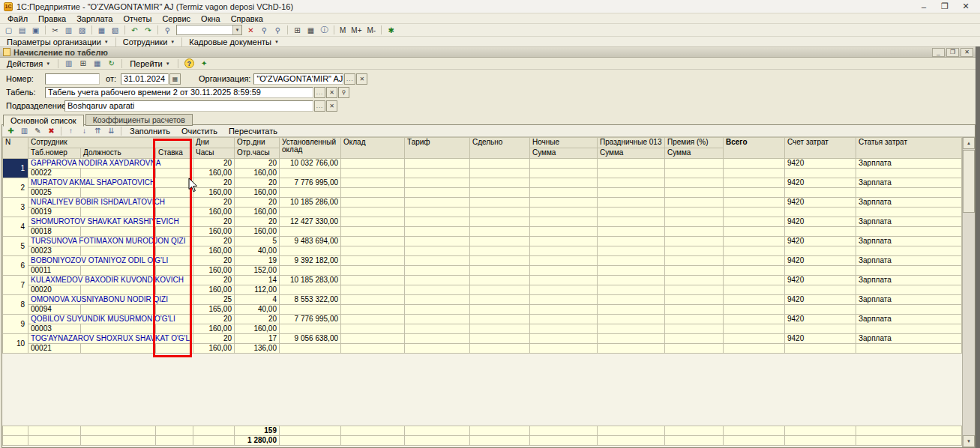 This screenshot has height=448, width=980. I want to click on date-input: 31.01.2024, so click(145, 79).